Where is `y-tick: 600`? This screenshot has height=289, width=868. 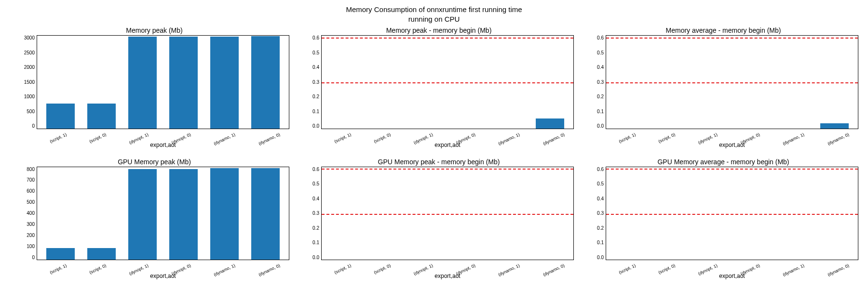 y-tick: 600 is located at coordinates (31, 191).